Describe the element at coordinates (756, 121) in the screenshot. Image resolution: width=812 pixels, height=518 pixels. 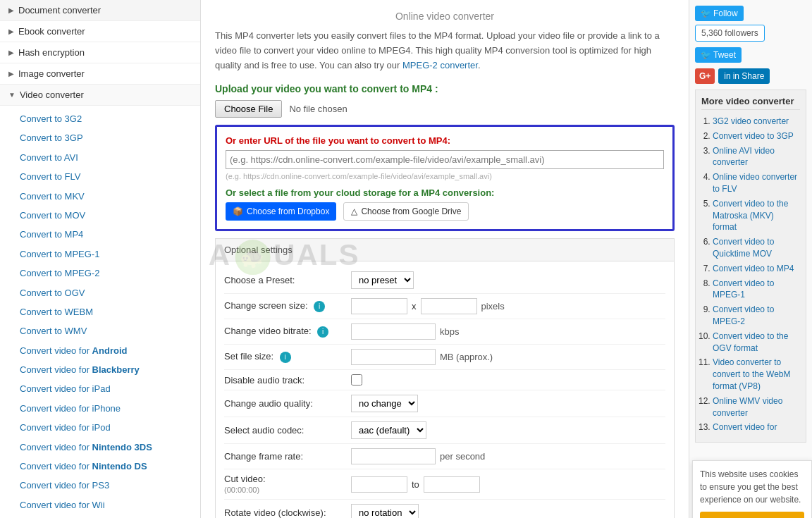
I see `list-item: 3G2 video converter` at that location.